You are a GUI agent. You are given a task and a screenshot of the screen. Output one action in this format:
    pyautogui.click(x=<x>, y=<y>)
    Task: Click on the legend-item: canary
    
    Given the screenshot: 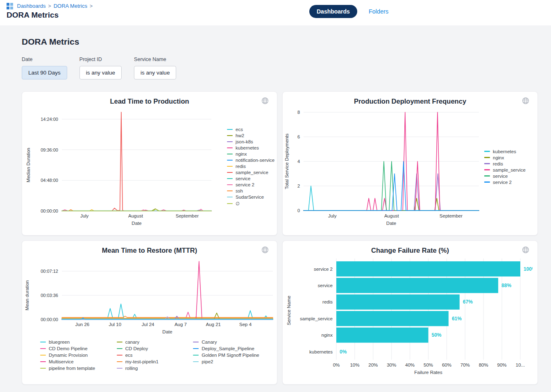 What is the action you would take?
    pyautogui.click(x=151, y=342)
    